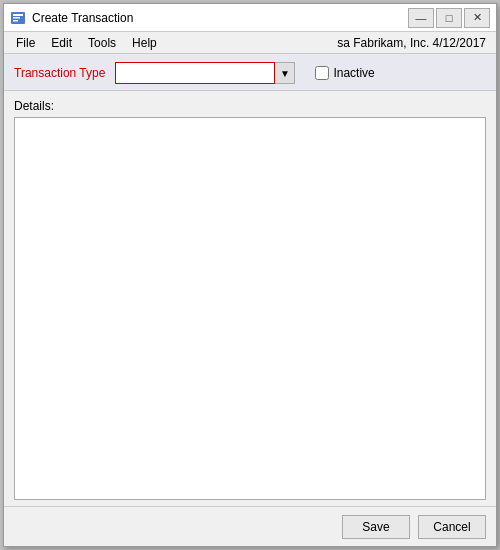 This screenshot has height=550, width=500. What do you see at coordinates (285, 73) in the screenshot?
I see `transaction-type-dropdown-button: ▼` at bounding box center [285, 73].